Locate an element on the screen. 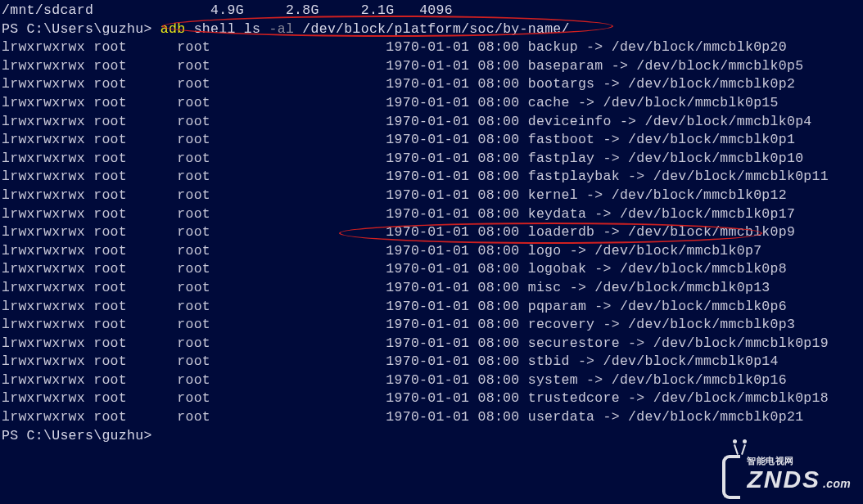  watermark-brand: ZNDS is located at coordinates (784, 479).